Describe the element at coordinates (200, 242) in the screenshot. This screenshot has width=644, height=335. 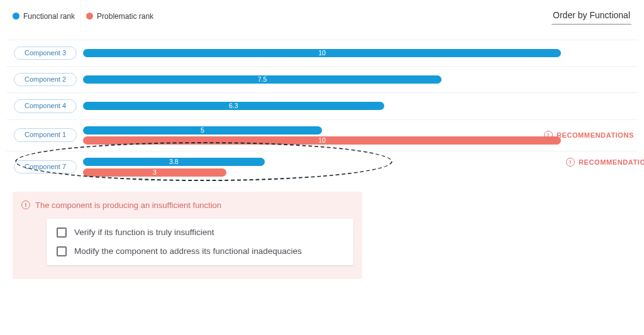
I see `recommendations-card: Verify if its function is truly insuffic…` at that location.